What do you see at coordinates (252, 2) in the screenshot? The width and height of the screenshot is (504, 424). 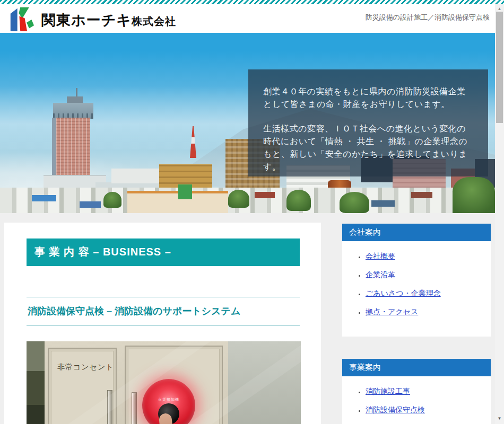 I see `header-striped-border` at bounding box center [252, 2].